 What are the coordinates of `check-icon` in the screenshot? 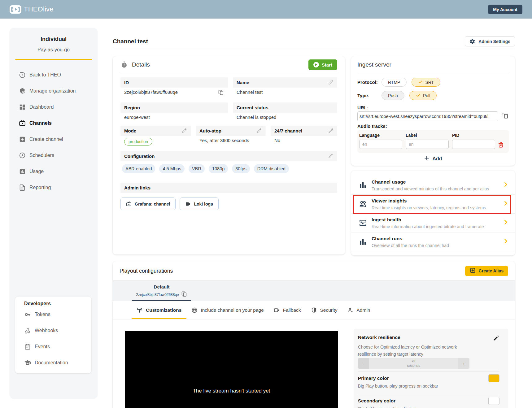 It's located at (421, 82).